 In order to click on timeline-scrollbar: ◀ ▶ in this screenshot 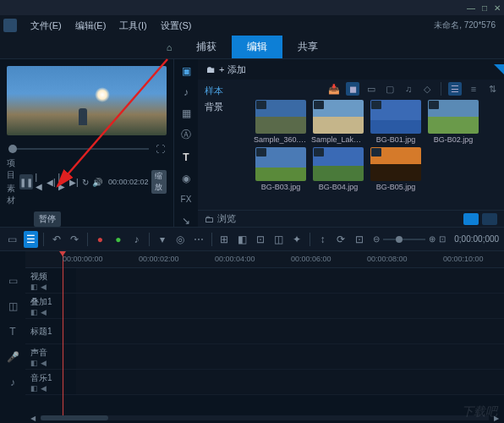, I will do `click(265, 418)`.